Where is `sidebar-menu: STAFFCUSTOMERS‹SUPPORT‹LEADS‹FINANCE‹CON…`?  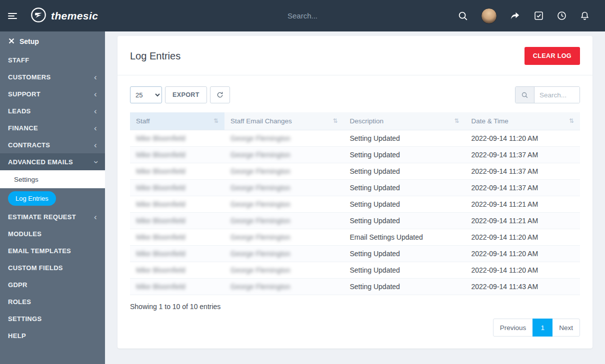 sidebar-menu: STAFFCUSTOMERS‹SUPPORT‹LEADS‹FINANCE‹CON… is located at coordinates (52, 198).